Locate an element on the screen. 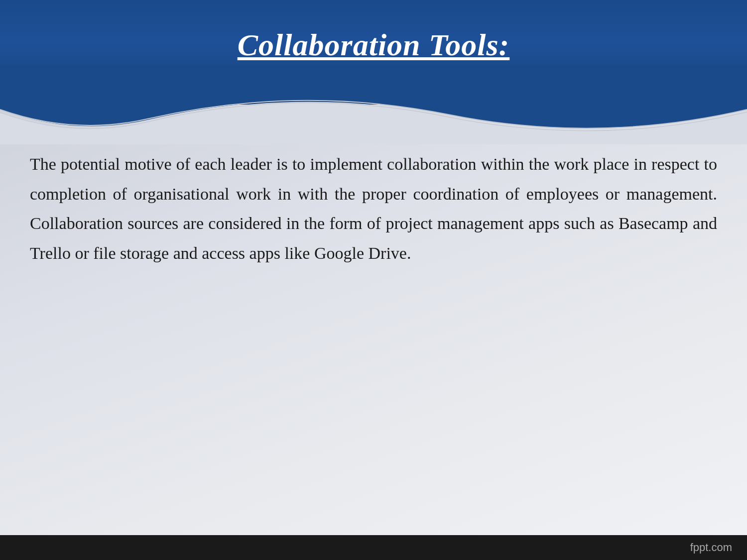 Image resolution: width=747 pixels, height=560 pixels. slide-title: Collaboration Tools: is located at coordinates (374, 45).